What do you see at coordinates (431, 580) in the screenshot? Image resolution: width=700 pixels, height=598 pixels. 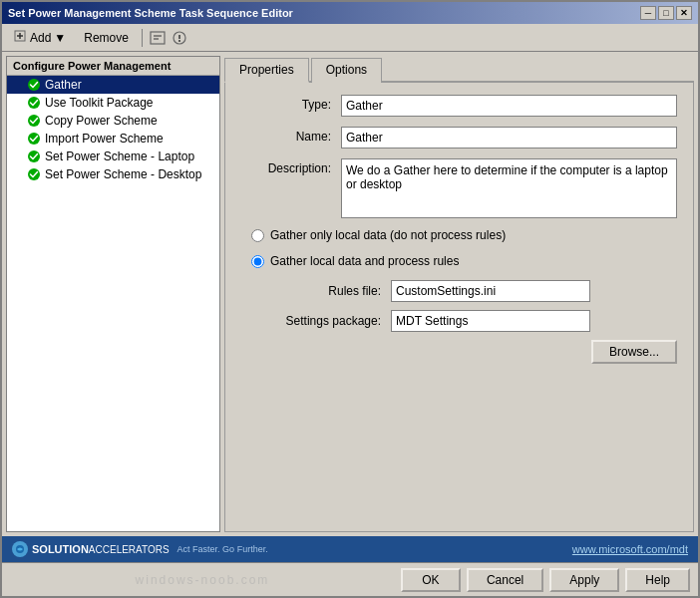 I see `ok-button: OK` at bounding box center [431, 580].